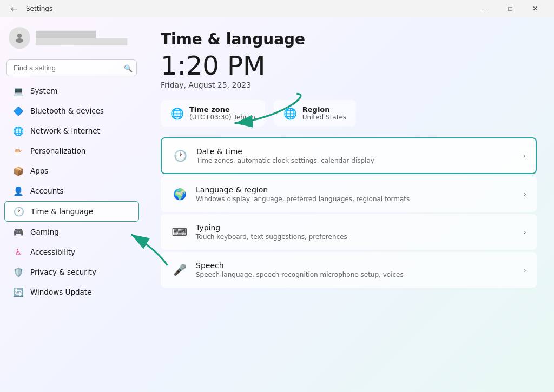 This screenshot has height=392, width=554. What do you see at coordinates (18, 272) in the screenshot?
I see `nav-icon-privacy: 🛡️` at bounding box center [18, 272].